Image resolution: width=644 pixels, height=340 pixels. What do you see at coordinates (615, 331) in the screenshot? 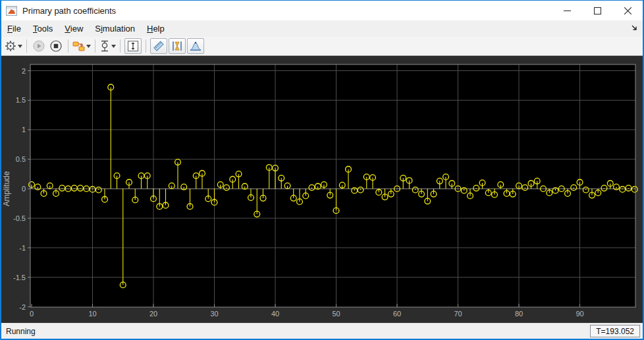
I see `simulation-time: T=193.052` at bounding box center [615, 331].